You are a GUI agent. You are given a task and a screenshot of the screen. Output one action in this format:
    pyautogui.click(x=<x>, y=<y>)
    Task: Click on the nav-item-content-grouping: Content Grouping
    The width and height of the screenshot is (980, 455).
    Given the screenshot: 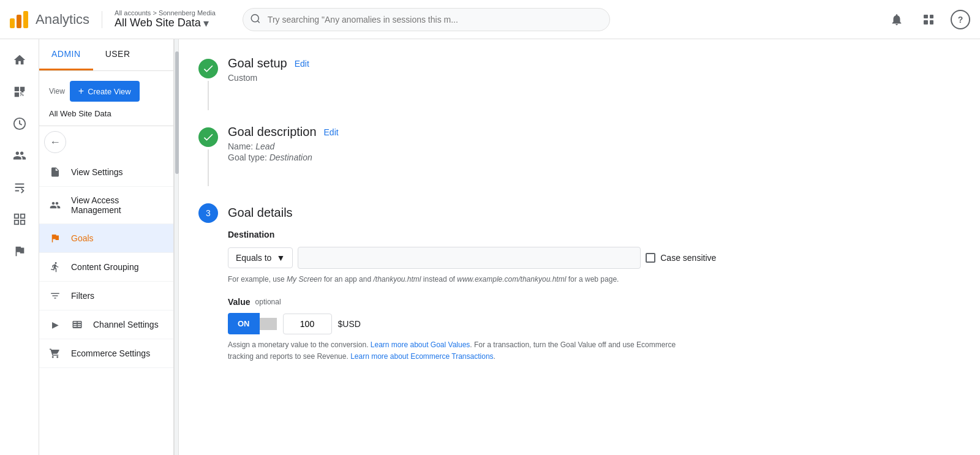 What is the action you would take?
    pyautogui.click(x=107, y=267)
    